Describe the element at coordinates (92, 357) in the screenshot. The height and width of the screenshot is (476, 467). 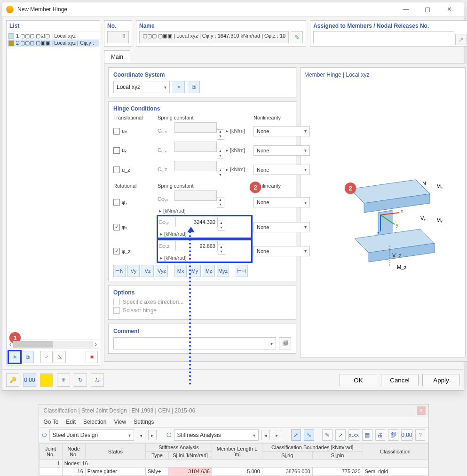
I see `delete-button: ✖` at that location.